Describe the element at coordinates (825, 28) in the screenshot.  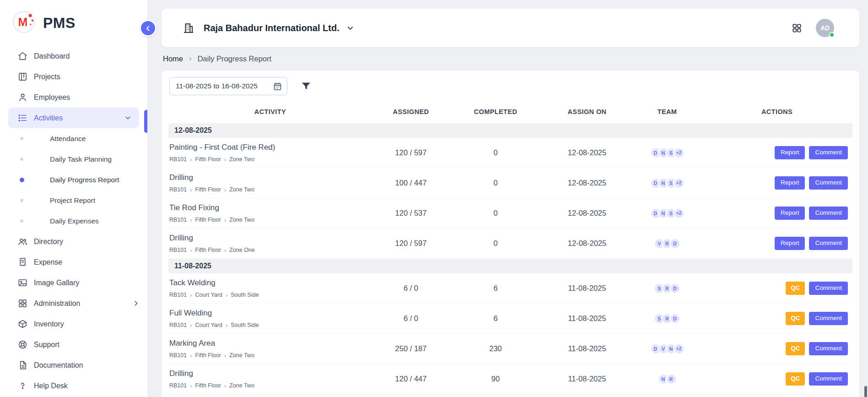
I see `avatar-initials: AD` at that location.